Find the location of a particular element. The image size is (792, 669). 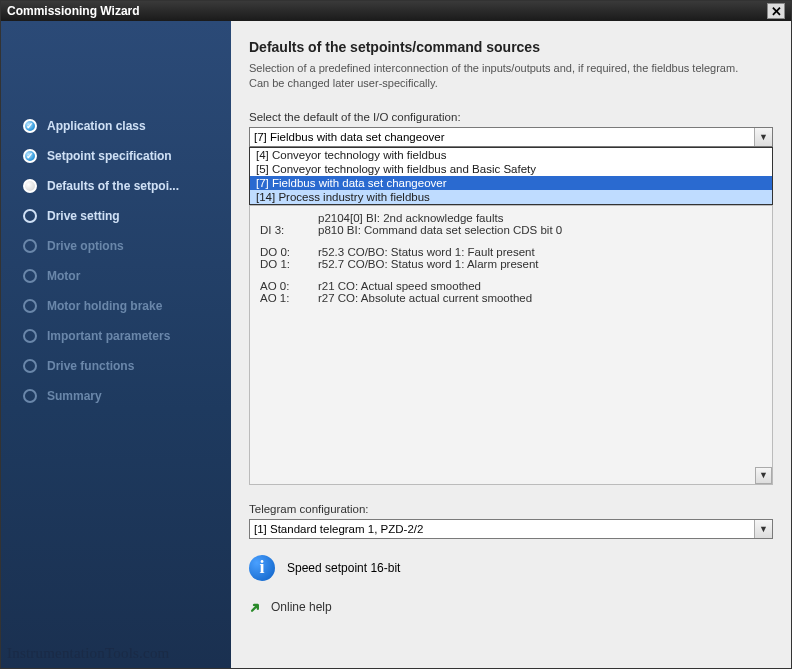

detail-text: r27 CO: Absolute actual current smoothed is located at coordinates (425, 298).